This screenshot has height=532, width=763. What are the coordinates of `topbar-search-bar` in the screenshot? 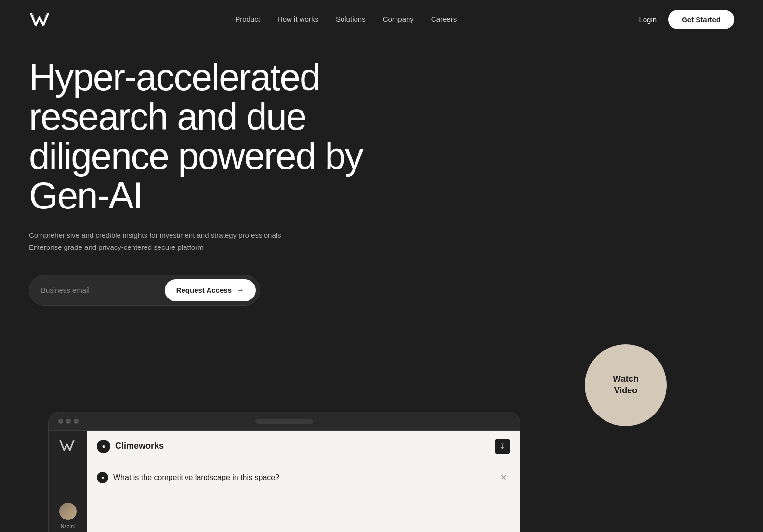 It's located at (284, 421).